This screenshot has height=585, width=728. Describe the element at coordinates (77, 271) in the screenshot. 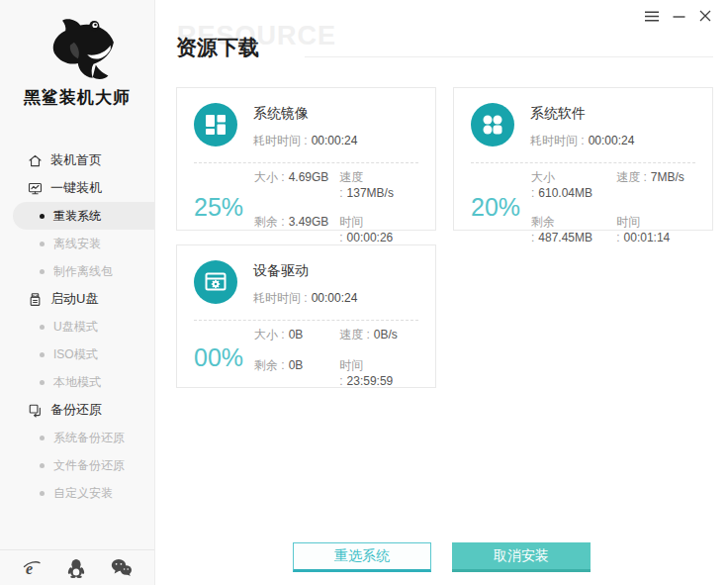

I see `sidebar-item-make-offline-pack: 制作离线包` at that location.